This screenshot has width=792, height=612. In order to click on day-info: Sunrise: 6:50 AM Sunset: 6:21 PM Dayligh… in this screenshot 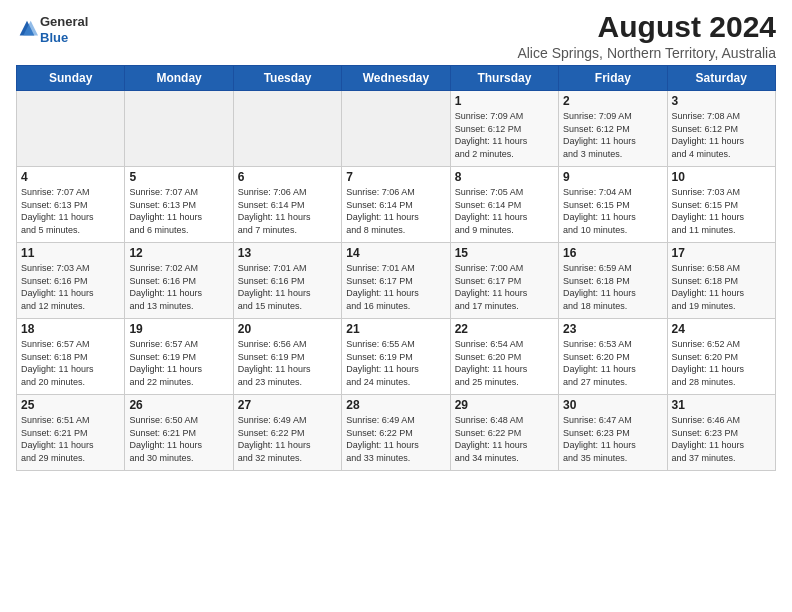, I will do `click(178, 439)`.